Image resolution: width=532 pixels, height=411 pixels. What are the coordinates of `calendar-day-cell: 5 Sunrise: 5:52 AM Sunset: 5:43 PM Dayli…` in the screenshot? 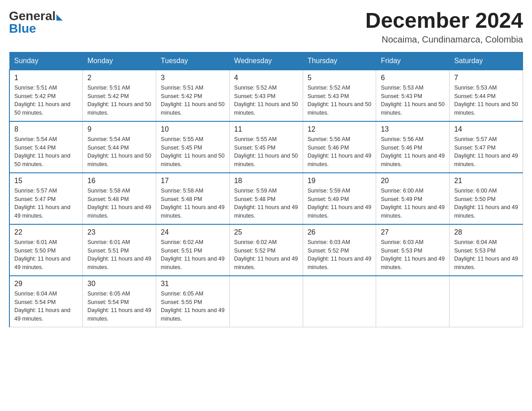 It's located at (339, 96).